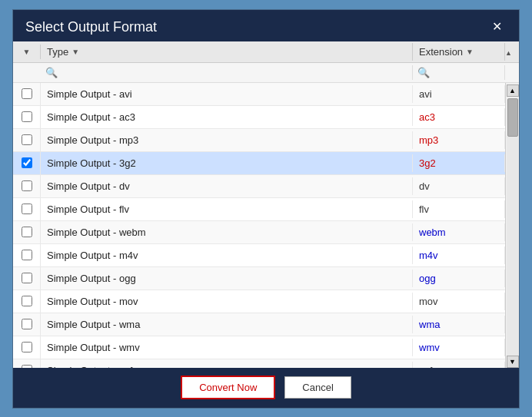  What do you see at coordinates (266, 73) in the screenshot?
I see `search-row: 🔍 🔍` at bounding box center [266, 73].